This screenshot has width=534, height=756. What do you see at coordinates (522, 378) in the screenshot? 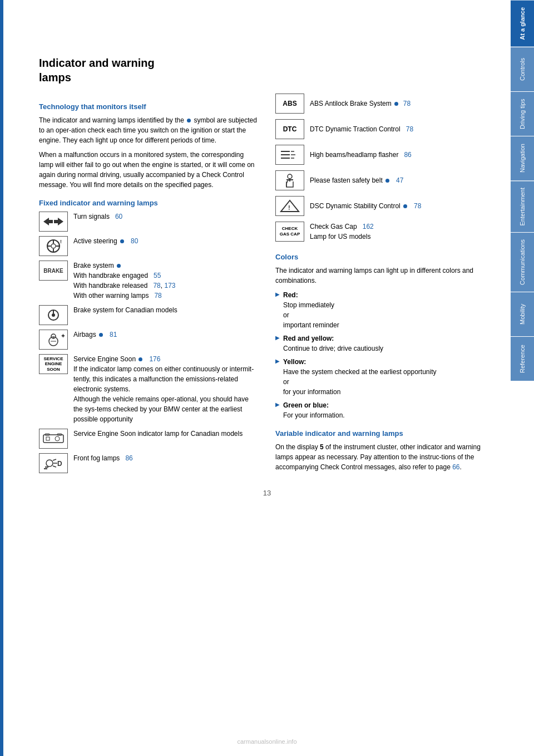
I see `sidebar-right: At a glance Controls Driving tips Naviga…` at bounding box center [522, 378].